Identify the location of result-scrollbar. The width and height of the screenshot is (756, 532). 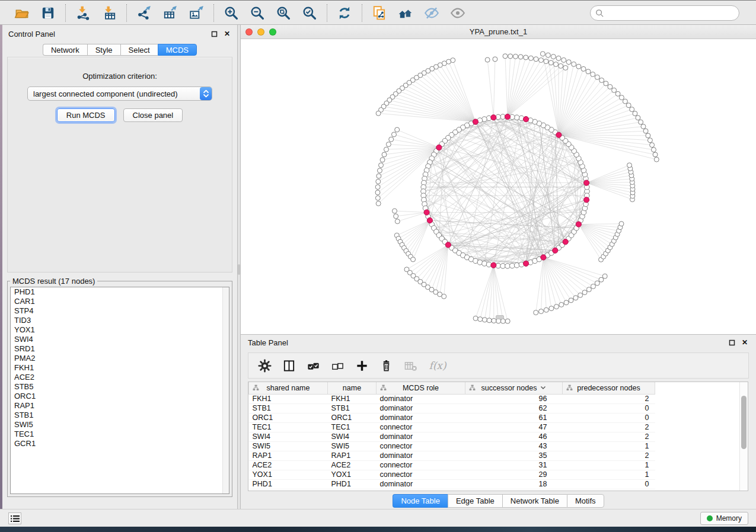
(225, 390).